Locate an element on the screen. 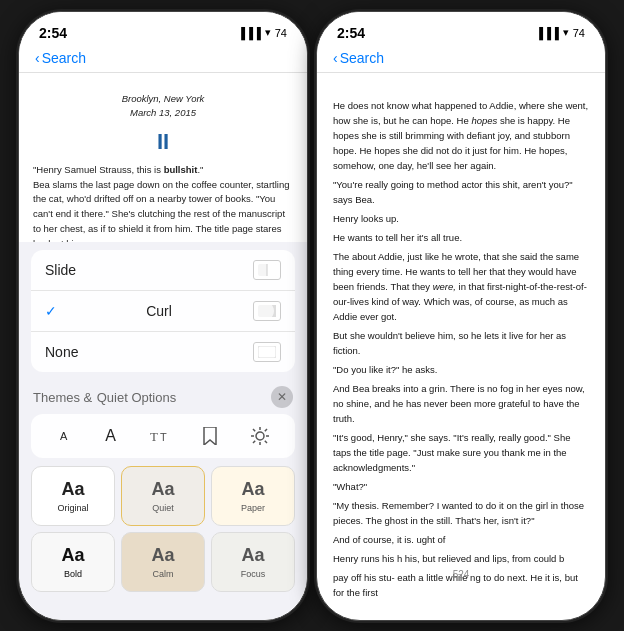 The width and height of the screenshot is (624, 631). slide-option-slide: Slide is located at coordinates (163, 270).